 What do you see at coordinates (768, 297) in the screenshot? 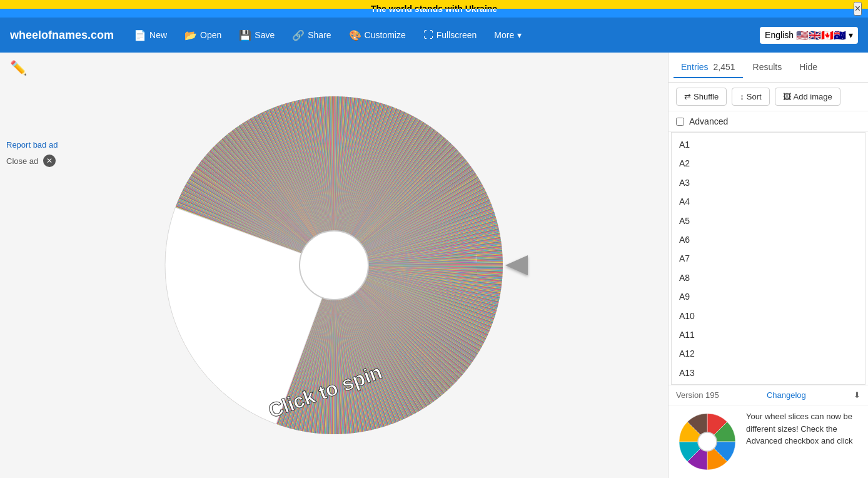
I see `list-item: A9` at bounding box center [768, 297].